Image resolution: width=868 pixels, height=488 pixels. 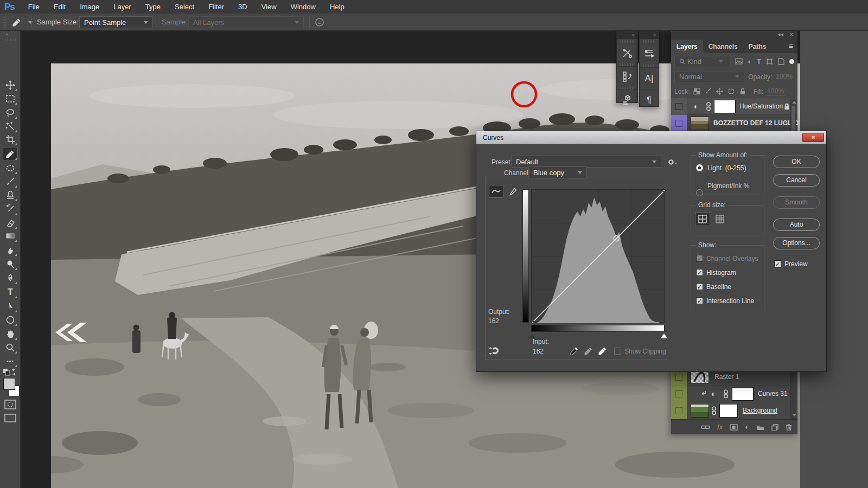 I want to click on rectangular-marquee-tool, so click(x=10, y=99).